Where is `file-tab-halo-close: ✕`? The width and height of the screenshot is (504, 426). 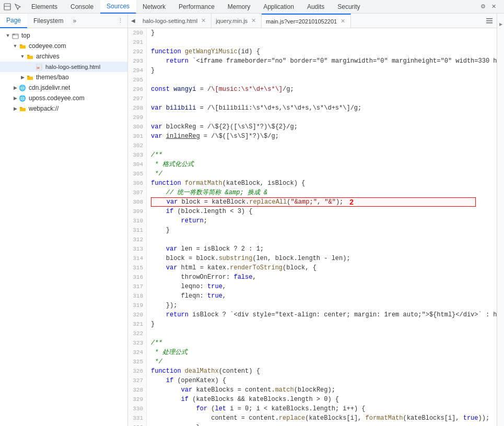
file-tab-halo-close: ✕ is located at coordinates (203, 21).